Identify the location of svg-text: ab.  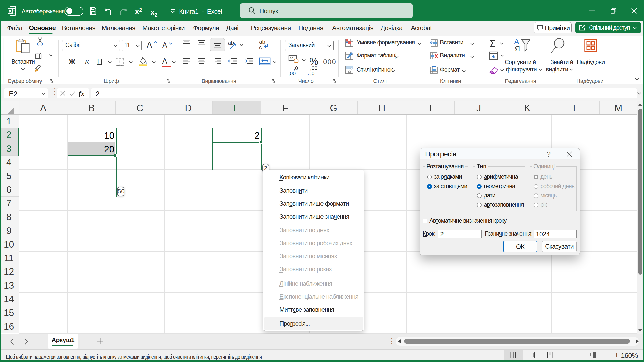
(231, 43).